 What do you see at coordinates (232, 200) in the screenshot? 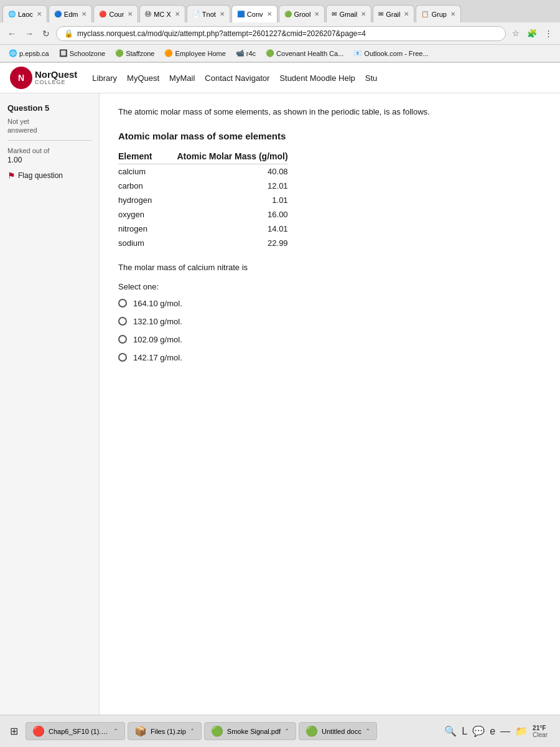
I see `element-mass-2: 1.01` at bounding box center [232, 200].